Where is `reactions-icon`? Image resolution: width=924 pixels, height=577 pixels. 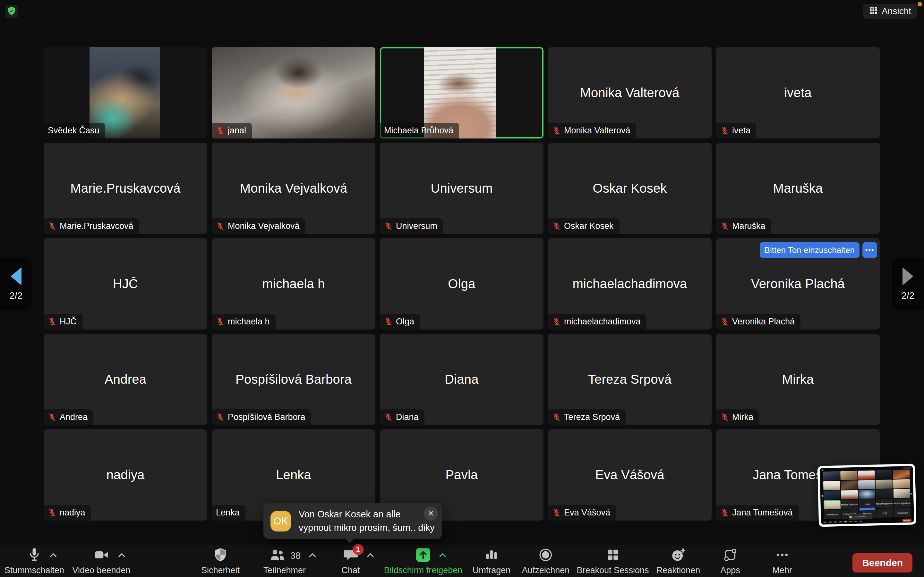 reactions-icon is located at coordinates (678, 556).